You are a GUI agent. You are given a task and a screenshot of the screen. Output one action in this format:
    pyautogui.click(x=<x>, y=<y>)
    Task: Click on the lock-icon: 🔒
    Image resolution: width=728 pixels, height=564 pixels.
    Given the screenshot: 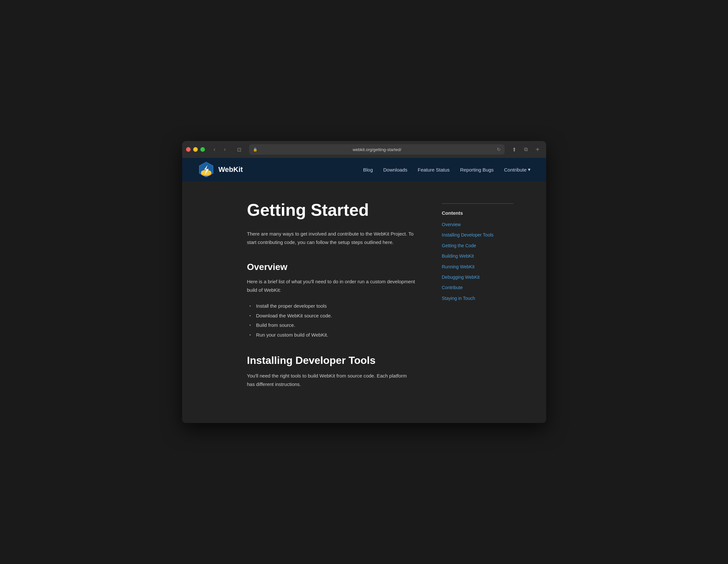 What is the action you would take?
    pyautogui.click(x=255, y=149)
    